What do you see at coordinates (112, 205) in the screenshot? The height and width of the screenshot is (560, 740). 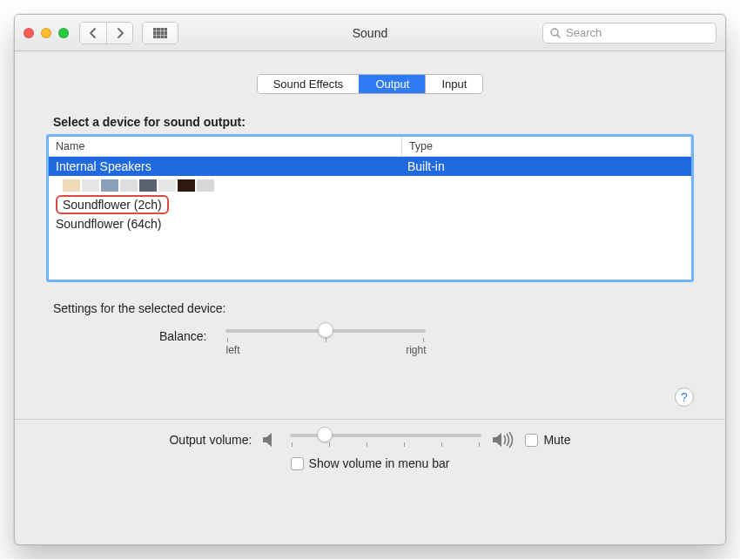 I see `device-name: Soundflower (2ch)` at bounding box center [112, 205].